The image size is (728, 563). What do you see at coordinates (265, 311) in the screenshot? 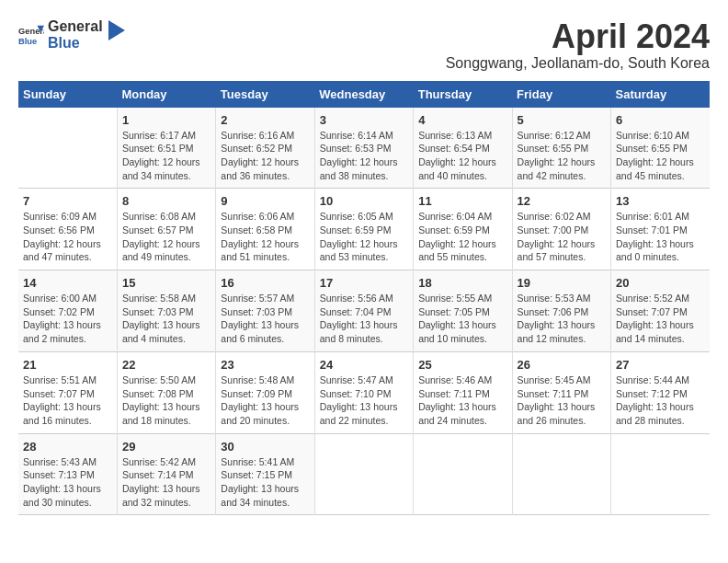
I see `day-cell: 16Sunrise: 5:57 AM Sunset: 7:03 PM Dayli…` at bounding box center [265, 311].